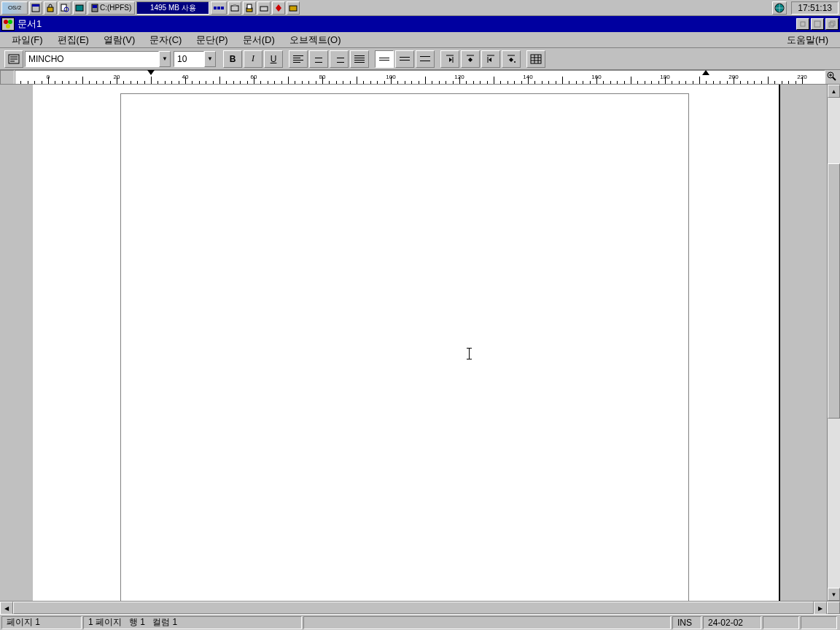  Describe the element at coordinates (491, 59) in the screenshot. I see `tab-right-button` at that location.